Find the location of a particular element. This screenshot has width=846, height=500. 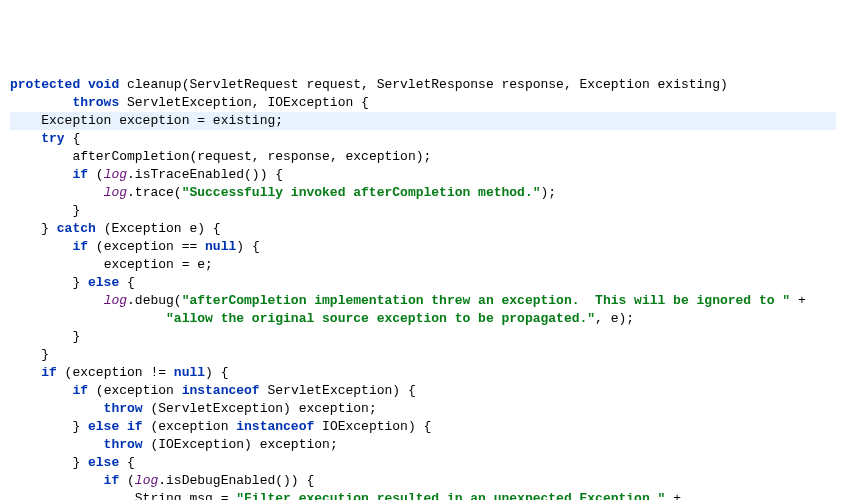

keyword: throw is located at coordinates (76, 408).